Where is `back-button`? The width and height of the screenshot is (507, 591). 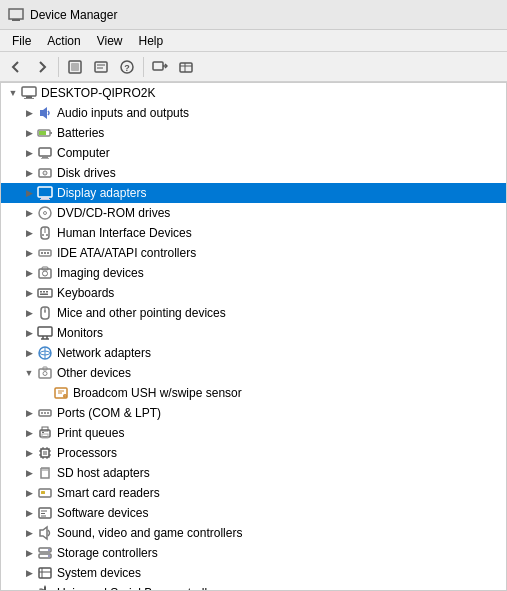 back-button is located at coordinates (16, 67).